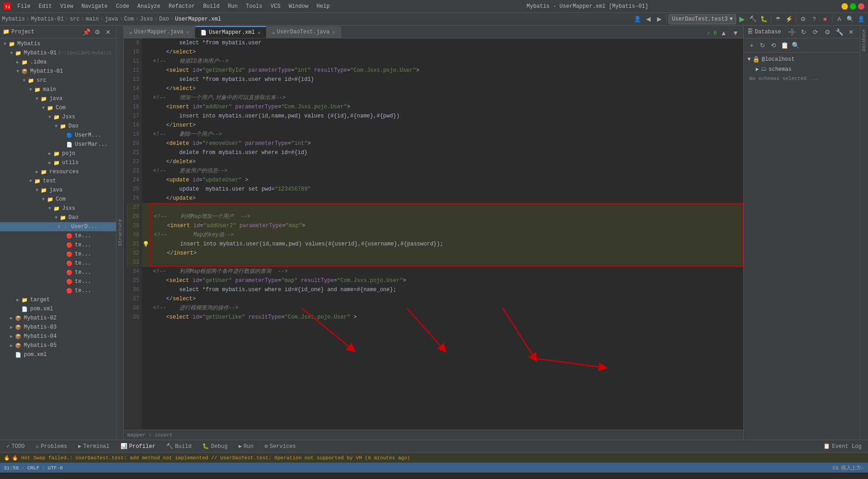 The height and width of the screenshot is (479, 868). I want to click on tree-item-test-4: 🔴 te..., so click(58, 263).